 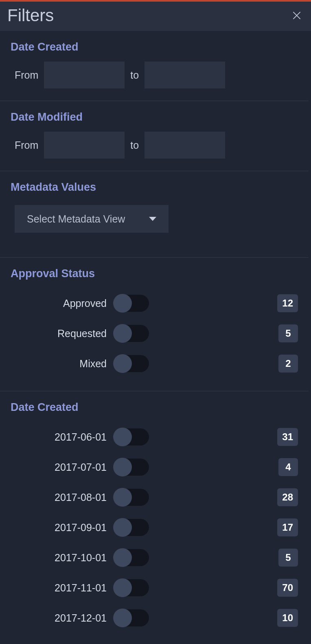 I want to click on facet-label: 2017-07-01, so click(x=59, y=467).